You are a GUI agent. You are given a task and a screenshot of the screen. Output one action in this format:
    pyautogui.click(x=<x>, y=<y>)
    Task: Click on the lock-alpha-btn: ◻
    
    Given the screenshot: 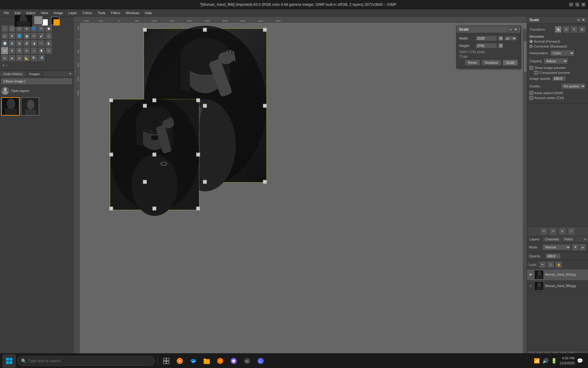 What is the action you would take?
    pyautogui.click(x=551, y=265)
    